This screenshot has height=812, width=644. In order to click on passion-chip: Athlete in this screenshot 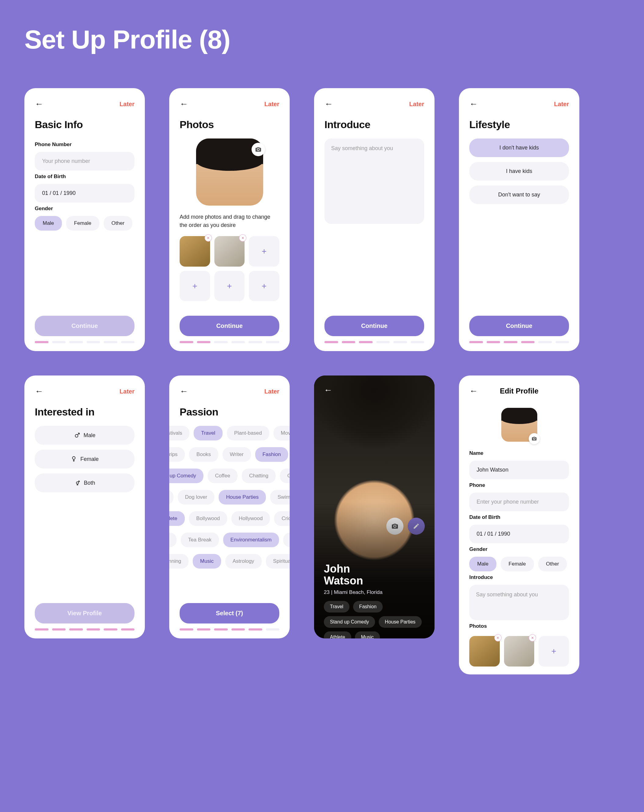, I will do `click(177, 518)`.